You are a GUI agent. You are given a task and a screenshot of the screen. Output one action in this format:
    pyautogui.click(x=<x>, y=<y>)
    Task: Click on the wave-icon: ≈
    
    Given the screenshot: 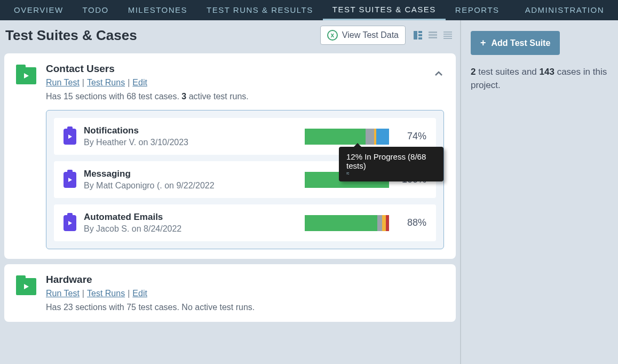 What is the action you would take?
    pyautogui.click(x=391, y=173)
    